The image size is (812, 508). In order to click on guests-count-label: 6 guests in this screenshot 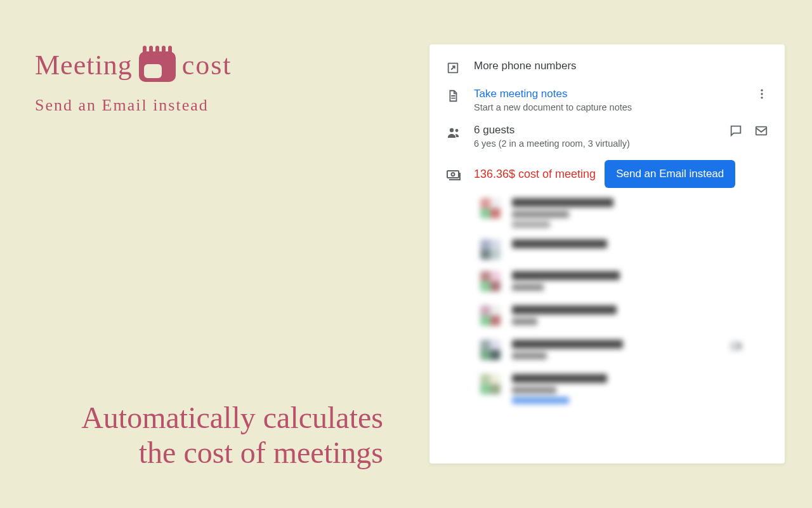, I will do `click(595, 130)`.